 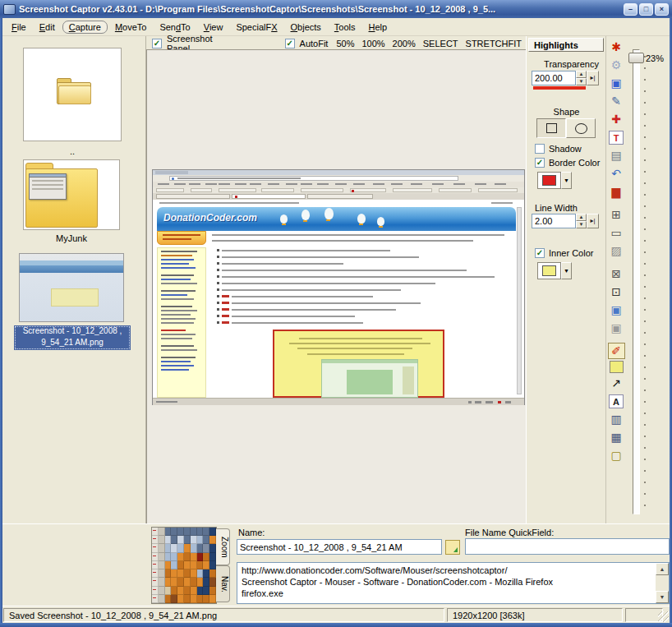 I want to click on status-bar: Saved Screenshot - 10_12_2008 , 9_54_21 …, so click(x=336, y=615).